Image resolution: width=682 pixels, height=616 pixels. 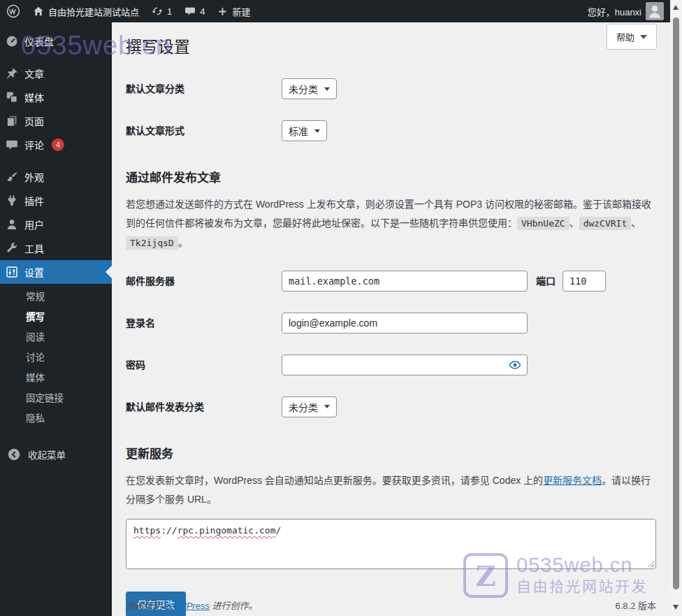 I want to click on comment-bubble-icon, so click(x=190, y=11).